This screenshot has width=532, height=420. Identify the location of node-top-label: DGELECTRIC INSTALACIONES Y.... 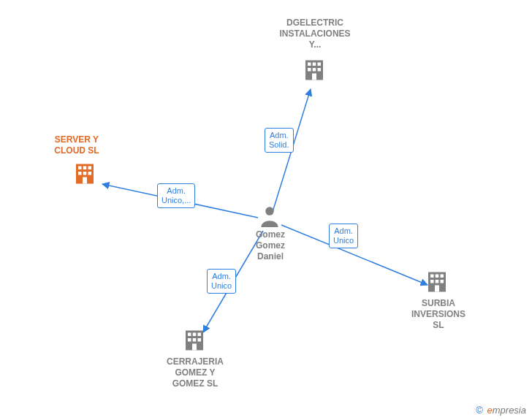
(315, 34).